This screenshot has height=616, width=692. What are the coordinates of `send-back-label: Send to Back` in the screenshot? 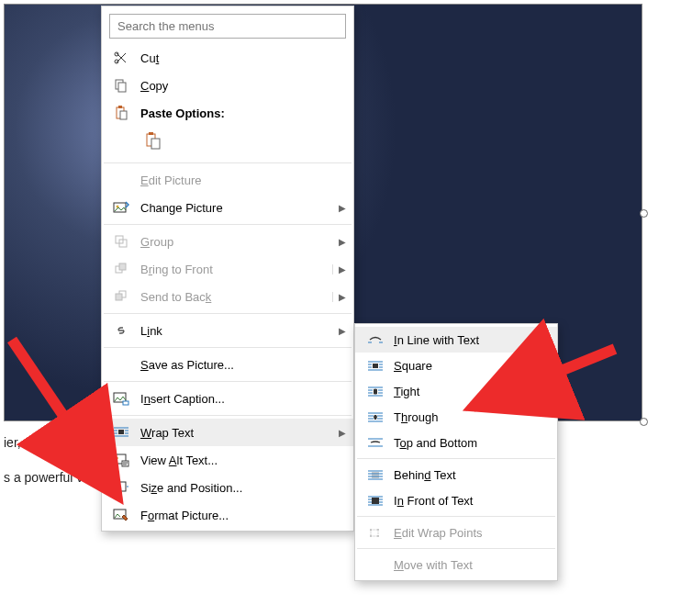 It's located at (233, 297).